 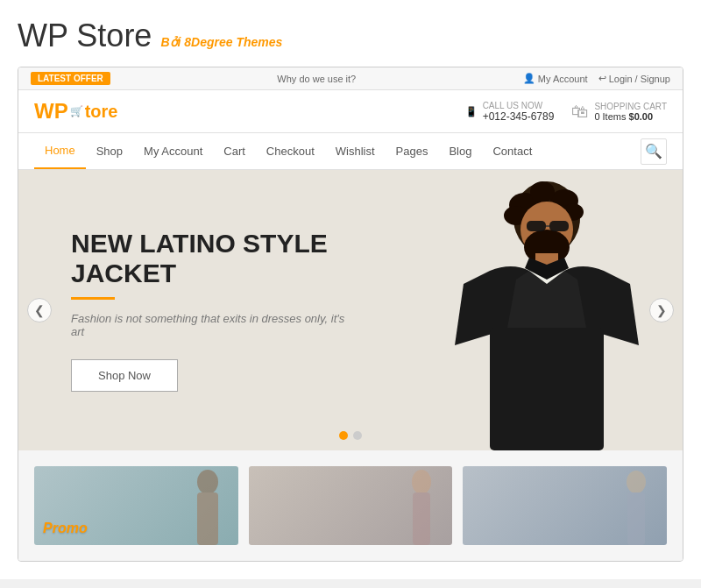 What do you see at coordinates (75, 111) in the screenshot?
I see `logo: WP 🛒 tore` at bounding box center [75, 111].